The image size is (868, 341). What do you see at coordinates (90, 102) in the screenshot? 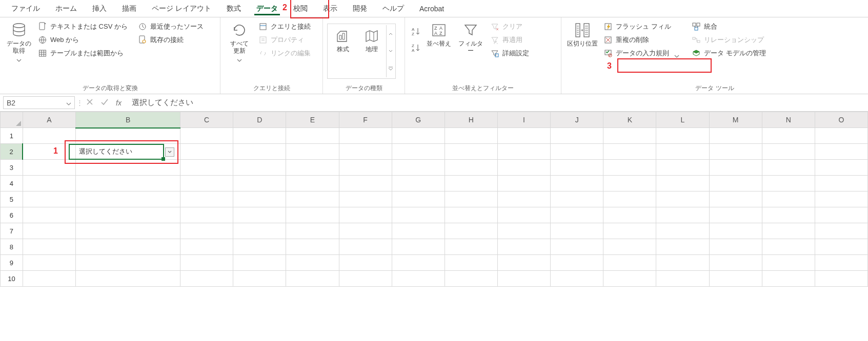
I see `cancel-formula-button` at bounding box center [90, 102].